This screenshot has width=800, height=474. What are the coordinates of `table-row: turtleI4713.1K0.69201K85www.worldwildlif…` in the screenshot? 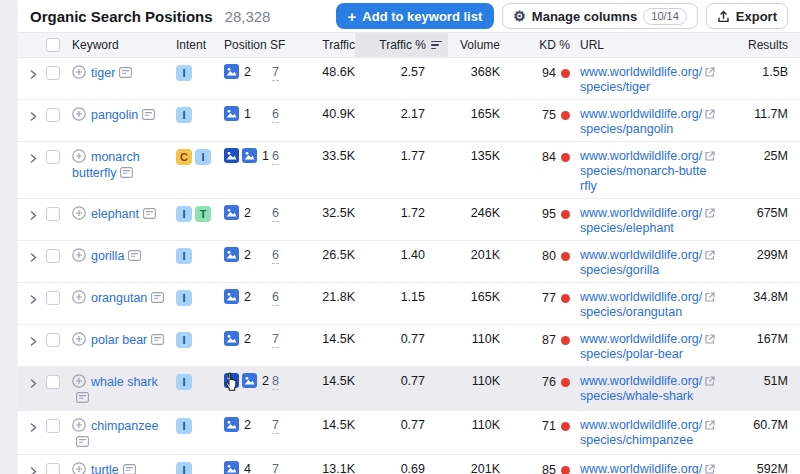 It's located at (409, 464).